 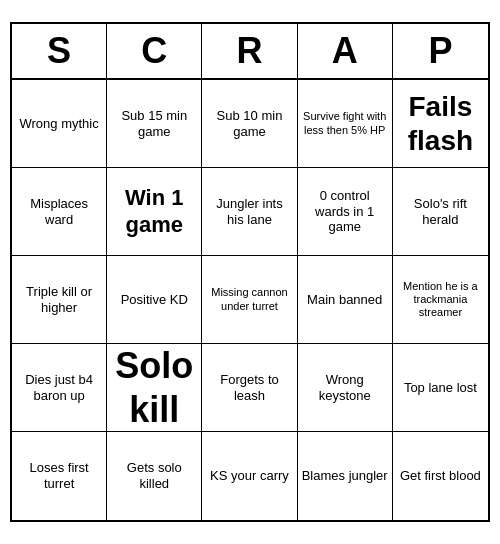 I want to click on header-letter: P, so click(x=440, y=51).